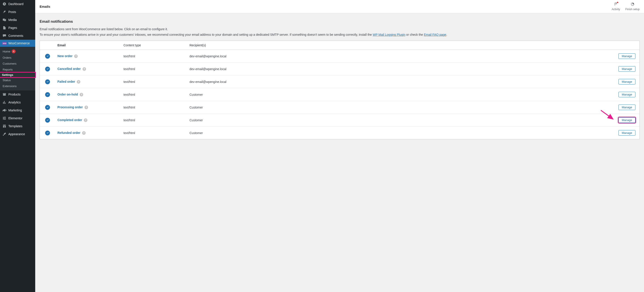 The image size is (644, 292). What do you see at coordinates (18, 118) in the screenshot?
I see `sidebar-item-elementor: Elementor` at bounding box center [18, 118].